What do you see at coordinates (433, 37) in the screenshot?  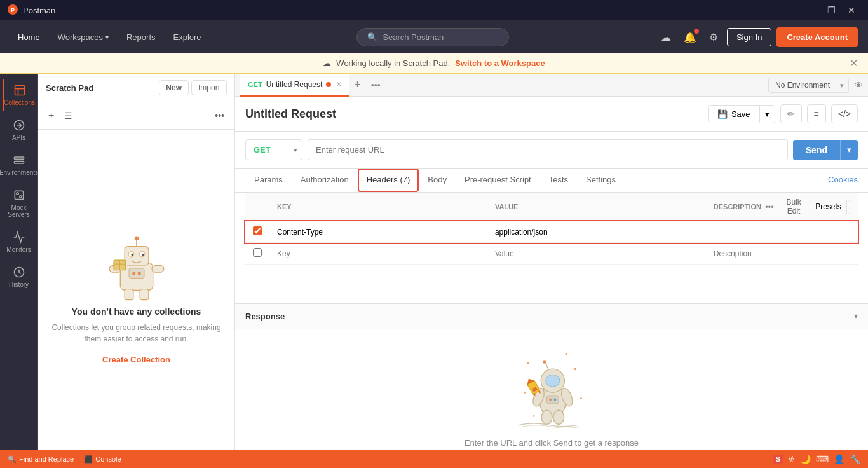 I see `nav-center: 🔍 Search Postman` at bounding box center [433, 37].